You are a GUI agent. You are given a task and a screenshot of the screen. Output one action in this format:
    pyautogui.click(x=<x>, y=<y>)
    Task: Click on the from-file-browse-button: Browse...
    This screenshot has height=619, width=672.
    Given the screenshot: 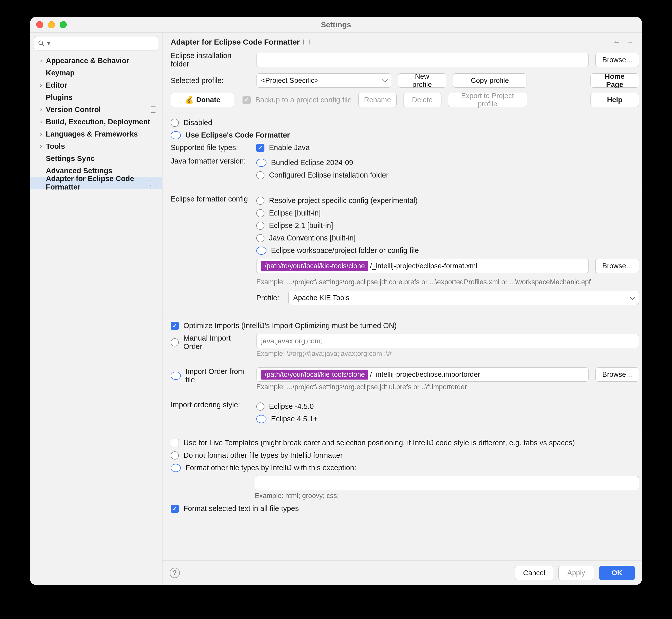 What is the action you would take?
    pyautogui.click(x=617, y=374)
    